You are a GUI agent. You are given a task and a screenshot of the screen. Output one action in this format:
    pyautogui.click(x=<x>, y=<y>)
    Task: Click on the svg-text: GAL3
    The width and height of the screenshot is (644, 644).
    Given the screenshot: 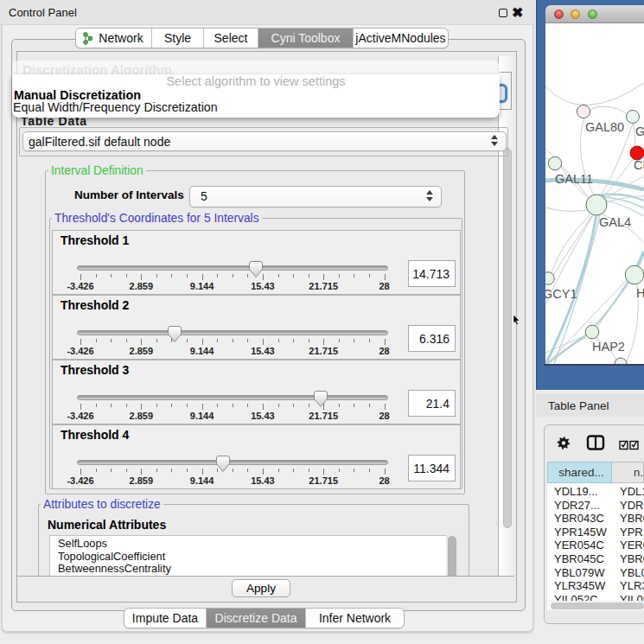 What is the action you would take?
    pyautogui.click(x=640, y=131)
    